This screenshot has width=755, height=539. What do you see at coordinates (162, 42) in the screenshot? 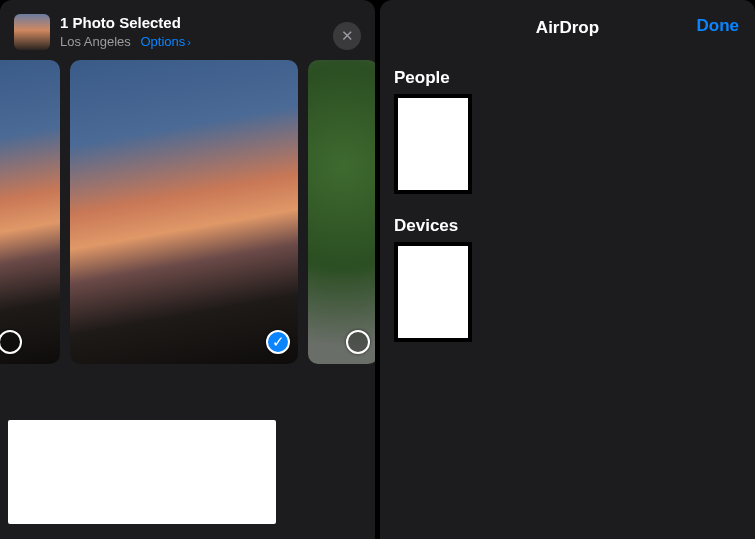
I see `share-options-label: Options` at bounding box center [162, 42].